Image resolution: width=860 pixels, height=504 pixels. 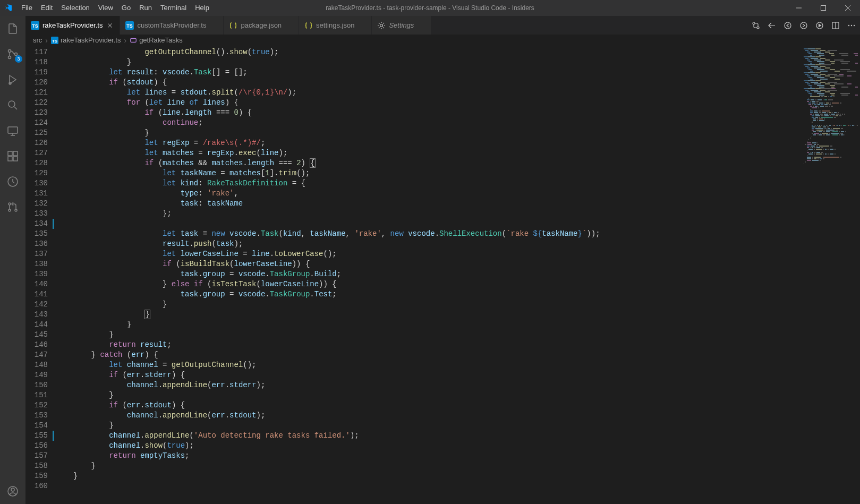 What do you see at coordinates (381, 25) in the screenshot?
I see `gear-file-icon` at bounding box center [381, 25].